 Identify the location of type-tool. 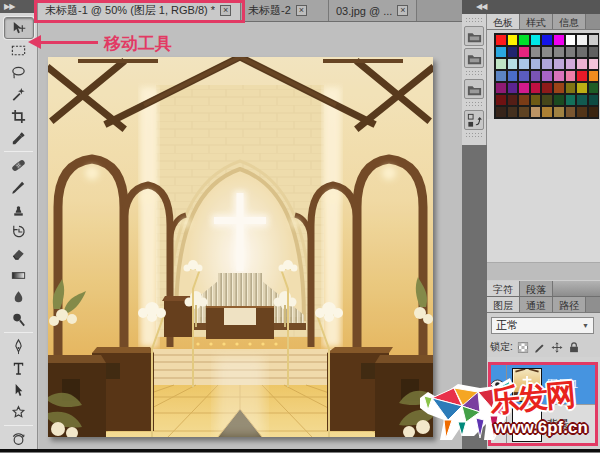
(19, 368).